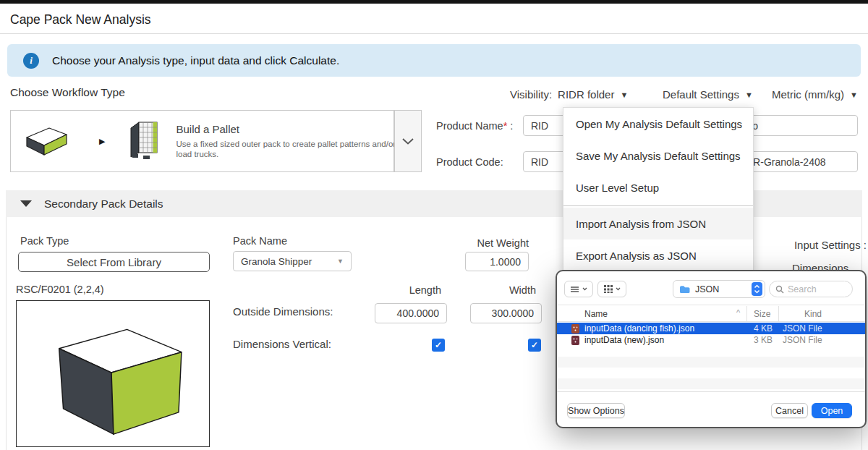  What do you see at coordinates (411, 313) in the screenshot?
I see `outside-length-input` at bounding box center [411, 313].